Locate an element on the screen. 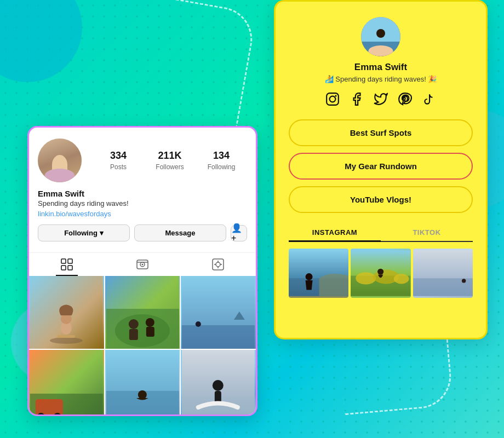  lt-link-gear-rundown: My Gear Rundown is located at coordinates (381, 166).